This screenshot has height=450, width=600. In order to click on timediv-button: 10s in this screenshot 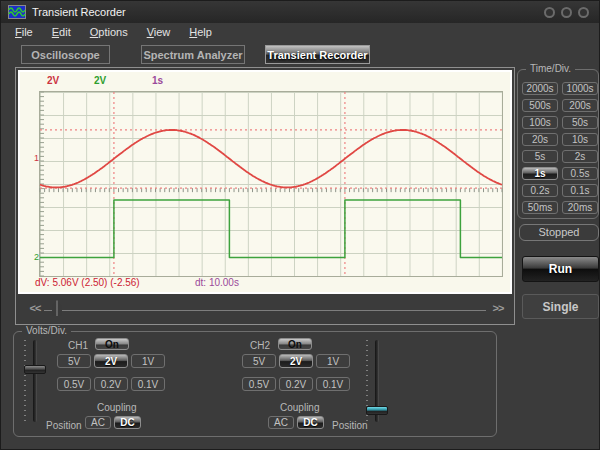, I will do `click(580, 140)`.